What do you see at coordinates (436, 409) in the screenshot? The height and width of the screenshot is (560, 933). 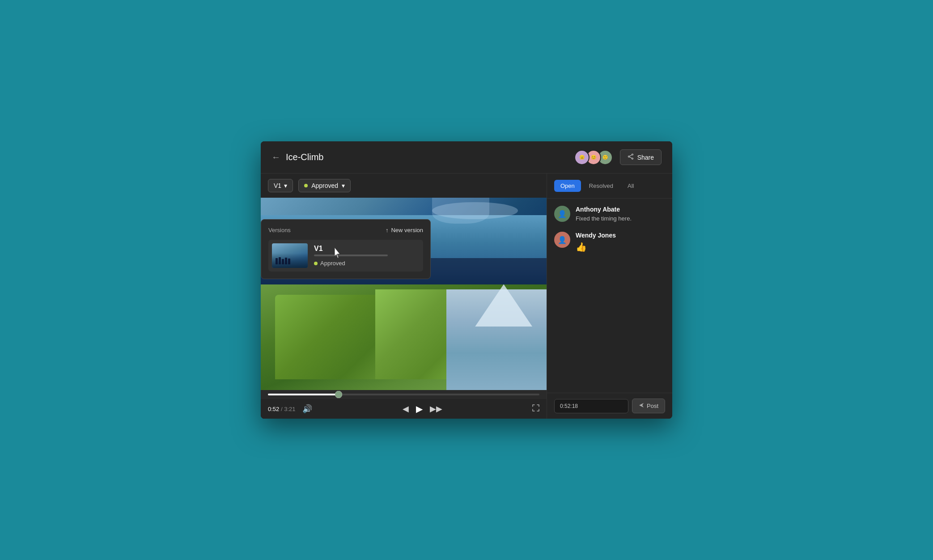 I see `forward-button: ▶▶` at bounding box center [436, 409].